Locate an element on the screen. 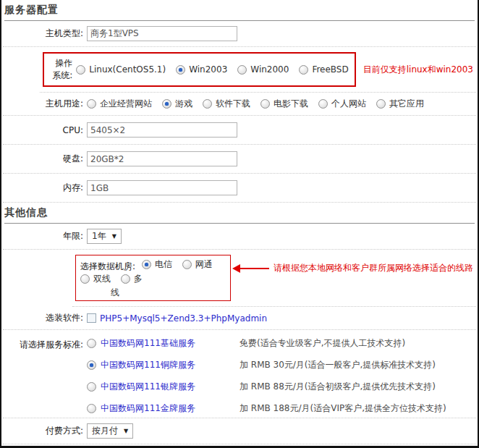 The width and height of the screenshot is (479, 448). datacenter-highlight-box: 选择数据机房: 电信 网通 双线 多 线 is located at coordinates (153, 278).